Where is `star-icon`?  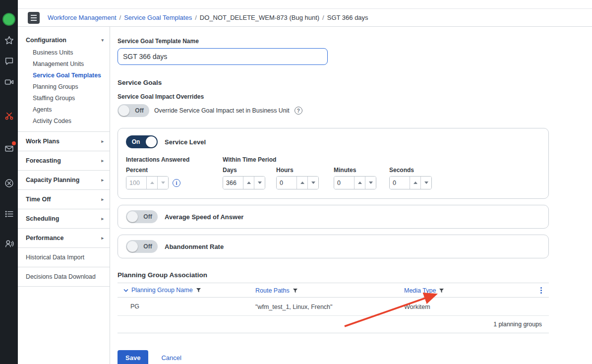
star-icon is located at coordinates (9, 40).